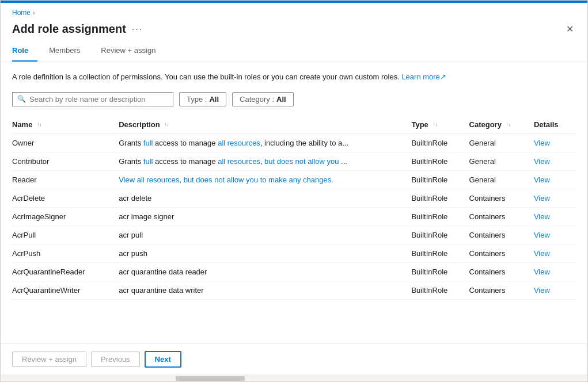 The image size is (588, 382). Describe the element at coordinates (294, 198) in the screenshot. I see `table-row: AcrDeleteacr deleteBuiltInRoleContainers…` at that location.